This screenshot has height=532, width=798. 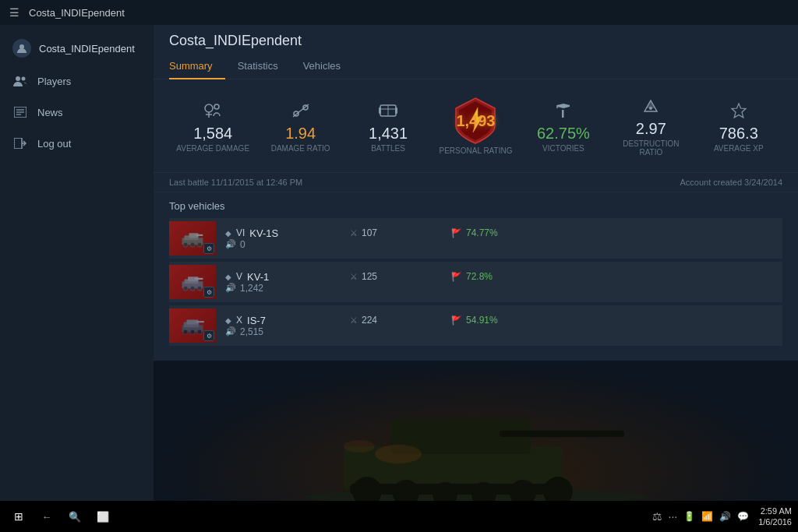 I want to click on vehicle-stat-winrate-is7: 🚩 54.91%, so click(x=502, y=320).